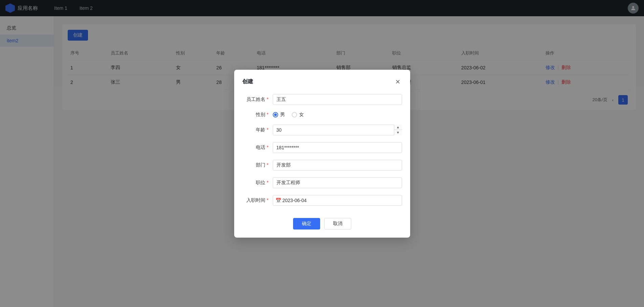 The image size is (644, 307). What do you see at coordinates (338, 224) in the screenshot?
I see `cancel-button: 取消` at bounding box center [338, 224].